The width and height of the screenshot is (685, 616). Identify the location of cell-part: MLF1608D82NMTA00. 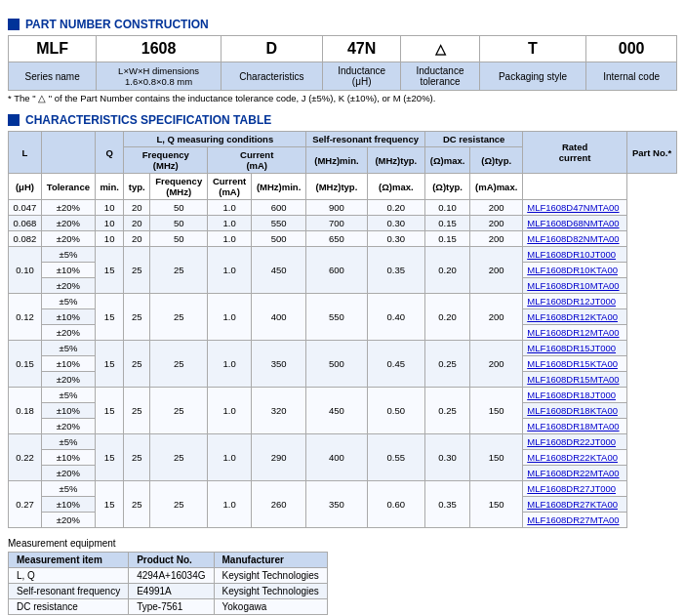
(576, 239).